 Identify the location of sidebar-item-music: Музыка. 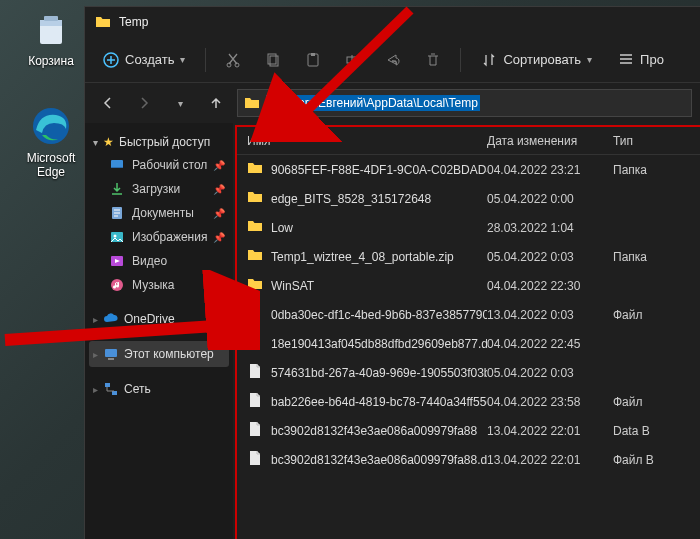
(159, 285).